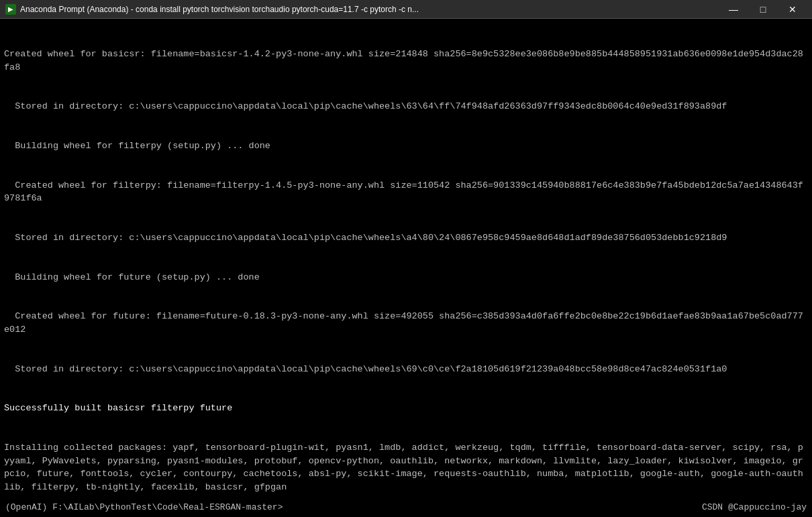  What do you see at coordinates (406, 9) in the screenshot?
I see `title-bar: ▶ Anaconda Prompt (Anaconda) - conda ins…` at bounding box center [406, 9].